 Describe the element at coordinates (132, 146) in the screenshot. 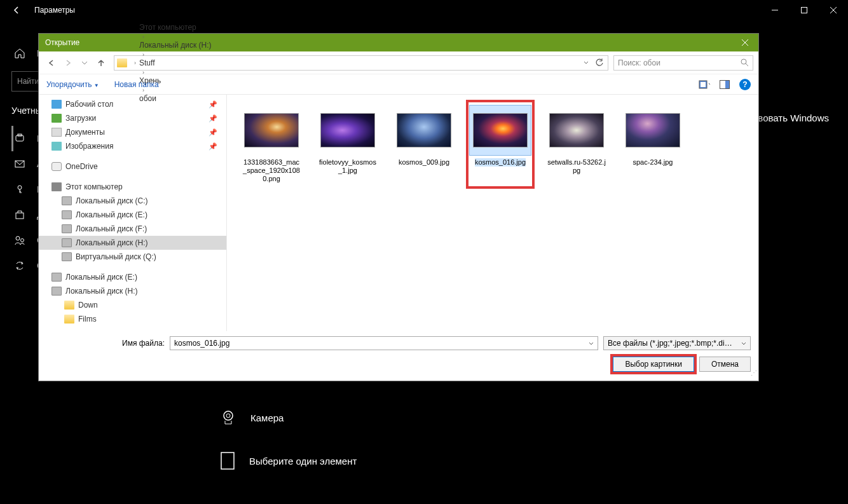

I see `tree-item: Изображения📌` at that location.